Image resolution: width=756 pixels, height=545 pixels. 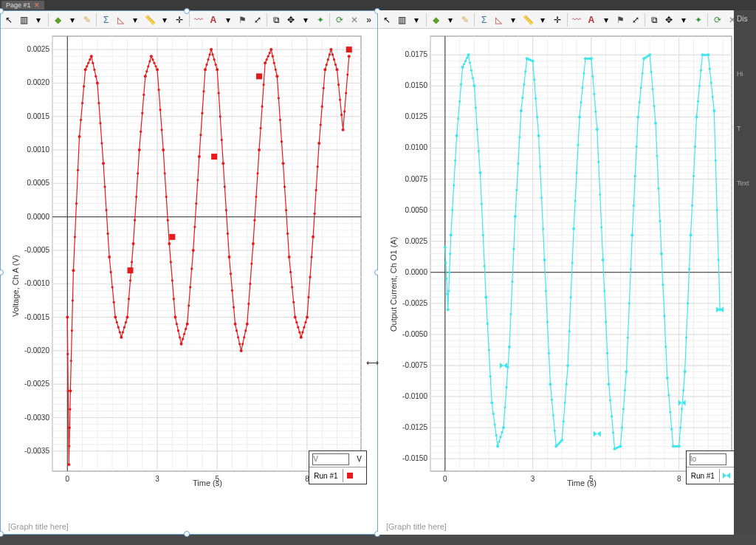 What do you see at coordinates (415, 458) in the screenshot?
I see `svg-text: -0.0150` at bounding box center [415, 458].